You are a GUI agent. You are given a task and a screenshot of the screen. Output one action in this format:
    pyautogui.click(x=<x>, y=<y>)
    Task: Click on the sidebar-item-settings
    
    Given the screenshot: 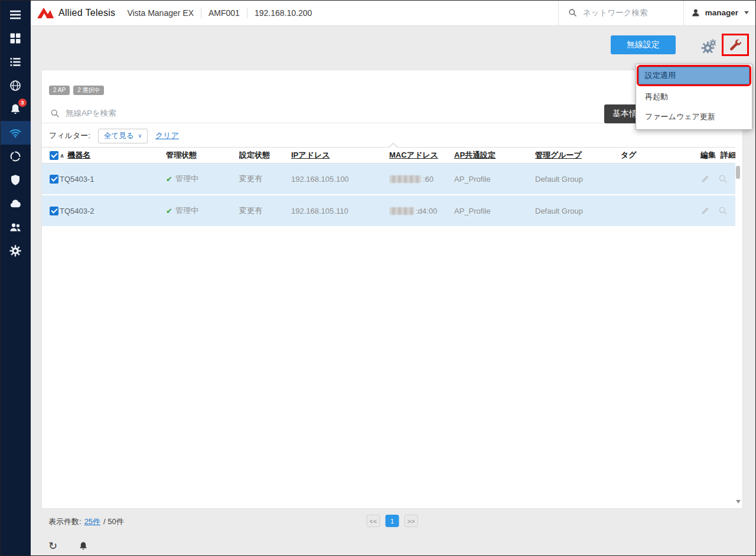 What is the action you would take?
    pyautogui.click(x=15, y=251)
    